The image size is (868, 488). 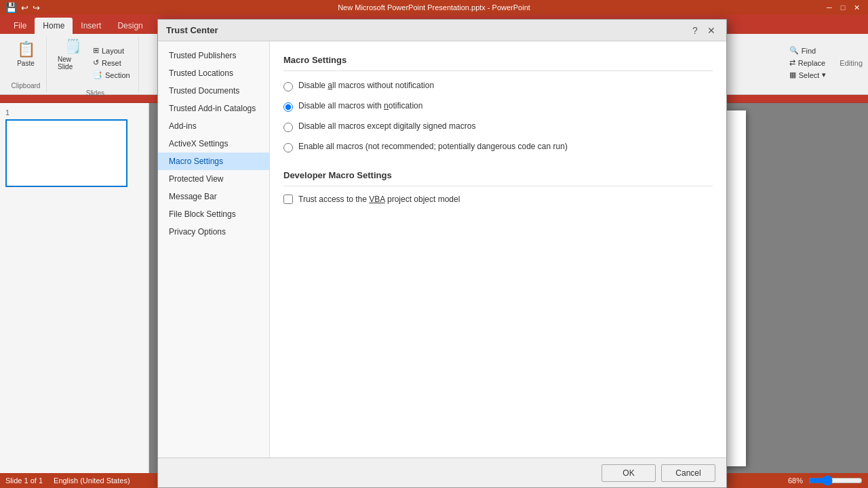 I want to click on slide-info: Slide 1 of 1, so click(x=24, y=481).